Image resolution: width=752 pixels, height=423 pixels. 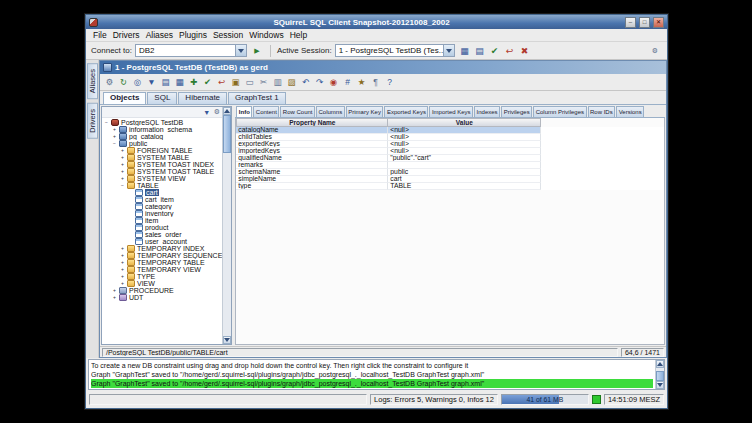 I want to click on connect-alias-button: ▶, so click(x=257, y=51).